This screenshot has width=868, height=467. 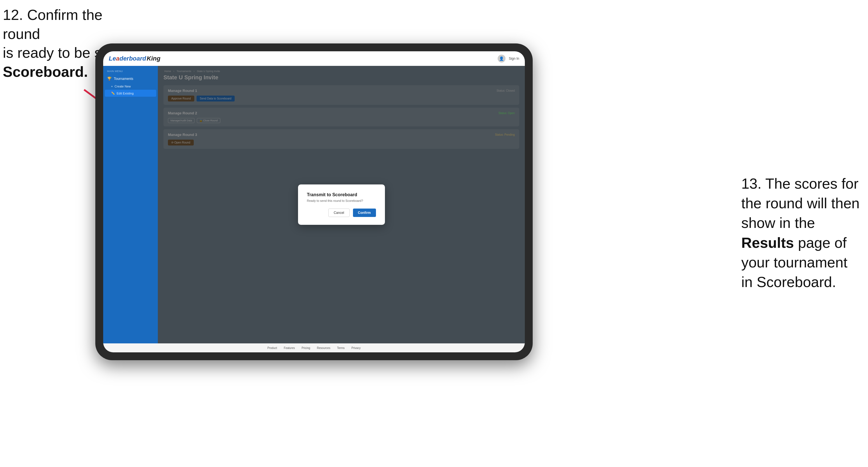 What do you see at coordinates (365, 213) in the screenshot?
I see `modal-confirm-button: Confirm` at bounding box center [365, 213].